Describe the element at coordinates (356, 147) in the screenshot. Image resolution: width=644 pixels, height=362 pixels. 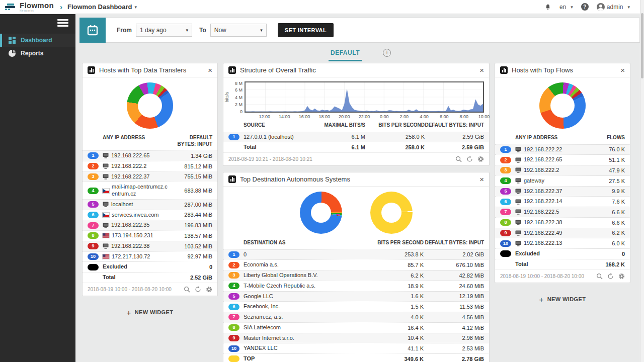
I see `table-row: Total6.1 M258.0 K2.59 GiB` at that location.